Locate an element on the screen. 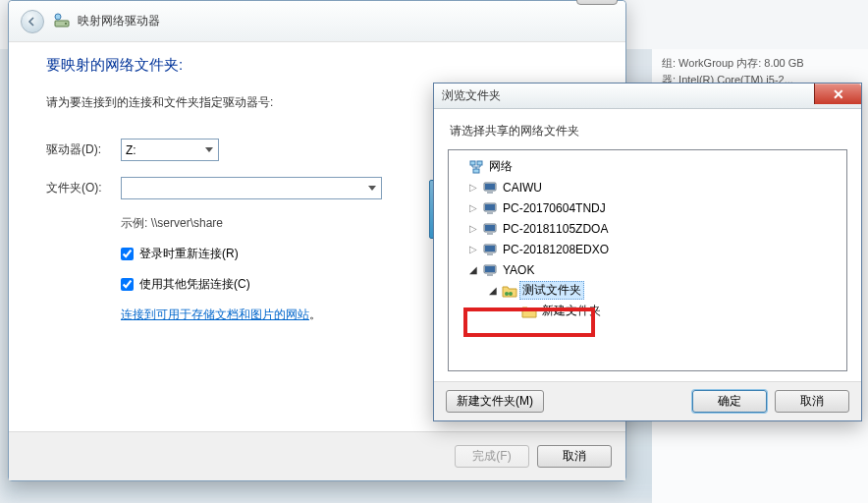 The image size is (868, 503). folder-label: 文件夹(O): is located at coordinates (83, 189).